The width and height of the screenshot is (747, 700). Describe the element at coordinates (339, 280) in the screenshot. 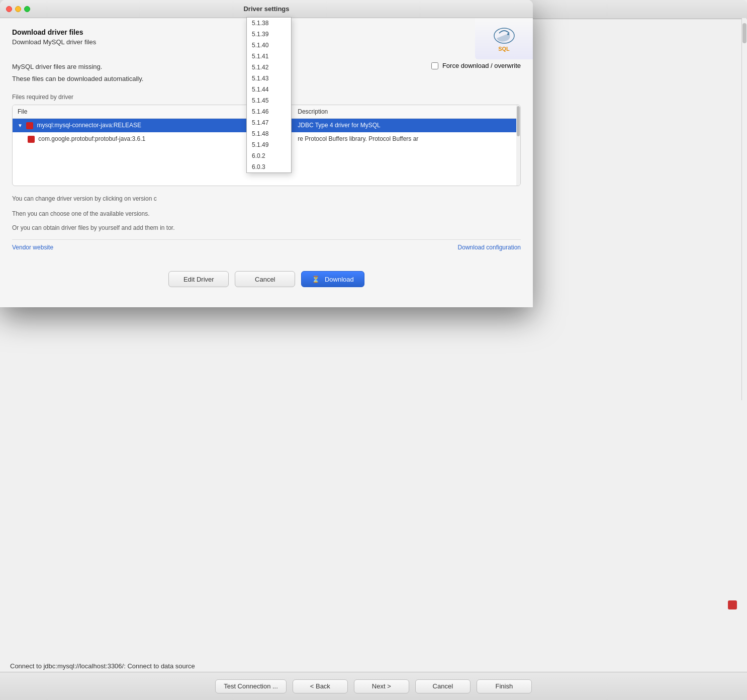

I see `download-button-label: Download` at that location.